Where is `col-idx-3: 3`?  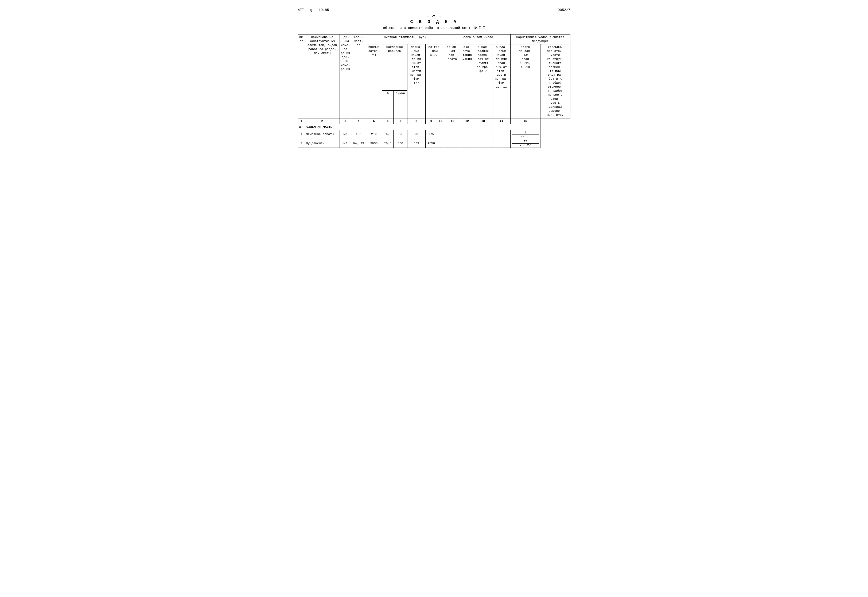 col-idx-3: 3 is located at coordinates (345, 121).